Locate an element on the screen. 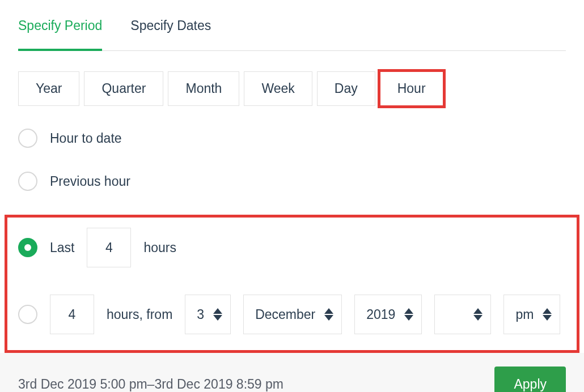 This screenshot has width=584, height=392. period-day-button: Day is located at coordinates (346, 88).